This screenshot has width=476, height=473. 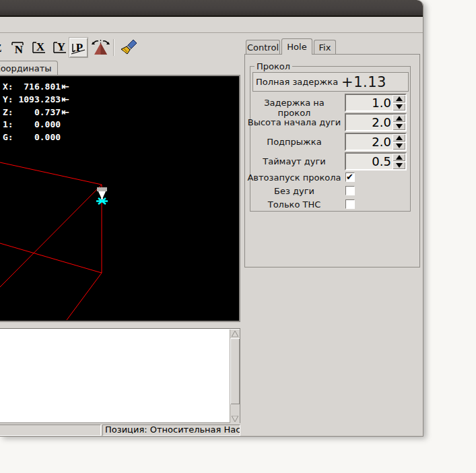 I want to click on jump-height-increment-button, so click(x=399, y=137).